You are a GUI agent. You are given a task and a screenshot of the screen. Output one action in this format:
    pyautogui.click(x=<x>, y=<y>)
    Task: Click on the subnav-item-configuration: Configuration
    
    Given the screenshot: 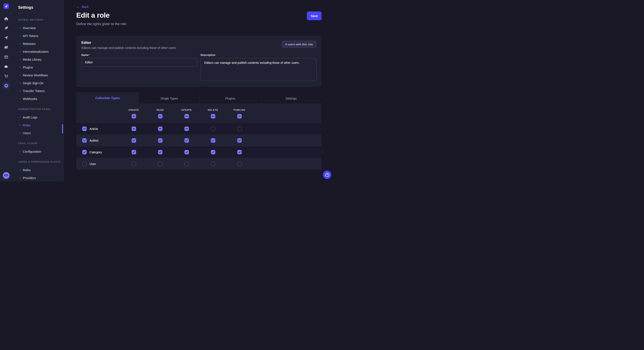 What is the action you would take?
    pyautogui.click(x=38, y=152)
    